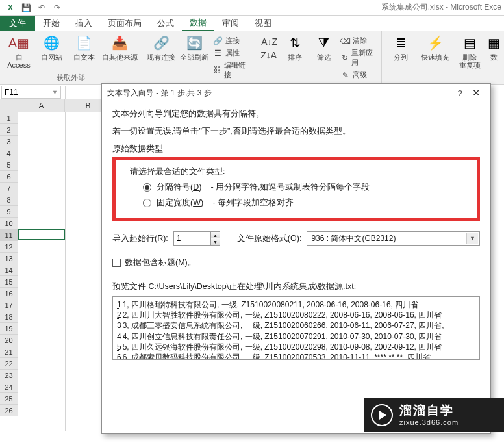  Describe the element at coordinates (9, 317) in the screenshot. I see `row-header: 18` at that location.